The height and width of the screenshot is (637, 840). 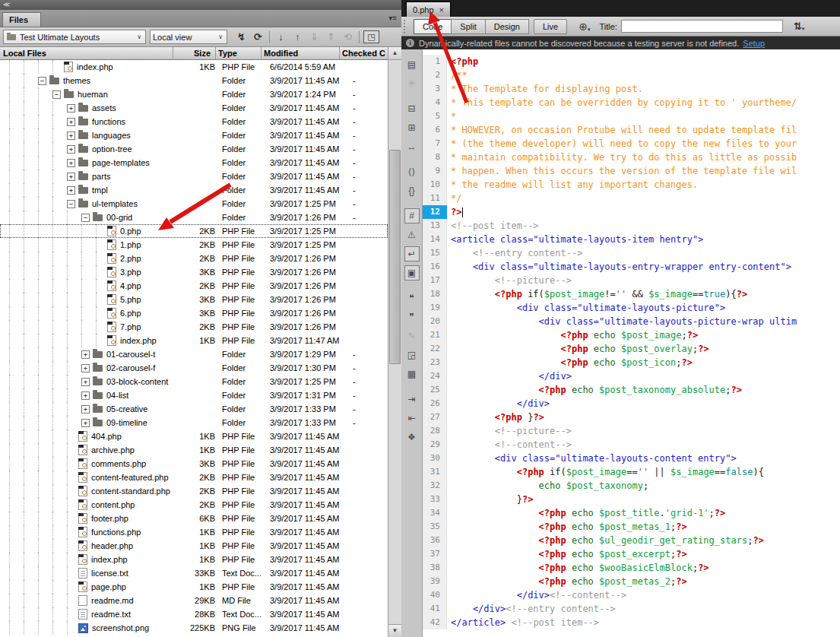 What do you see at coordinates (412, 374) in the screenshot?
I see `move-css-icon: ▦` at bounding box center [412, 374].